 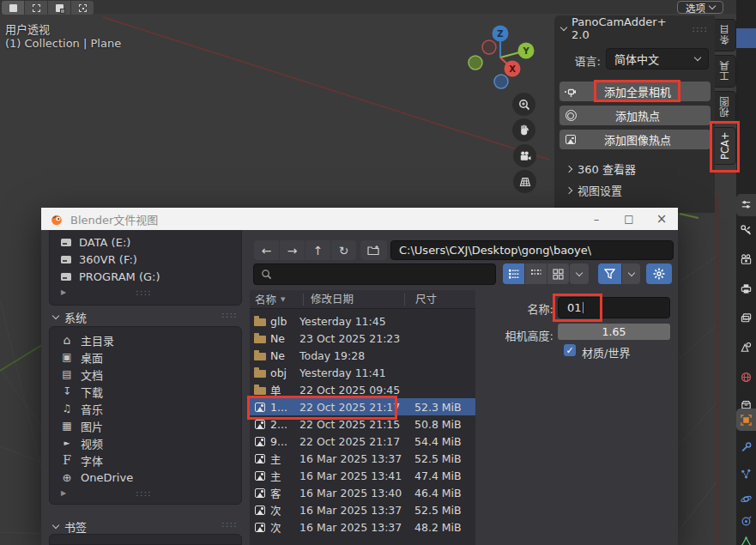 What do you see at coordinates (362, 372) in the screenshot?
I see `file-row-folder: objYesterday 11:41` at bounding box center [362, 372].